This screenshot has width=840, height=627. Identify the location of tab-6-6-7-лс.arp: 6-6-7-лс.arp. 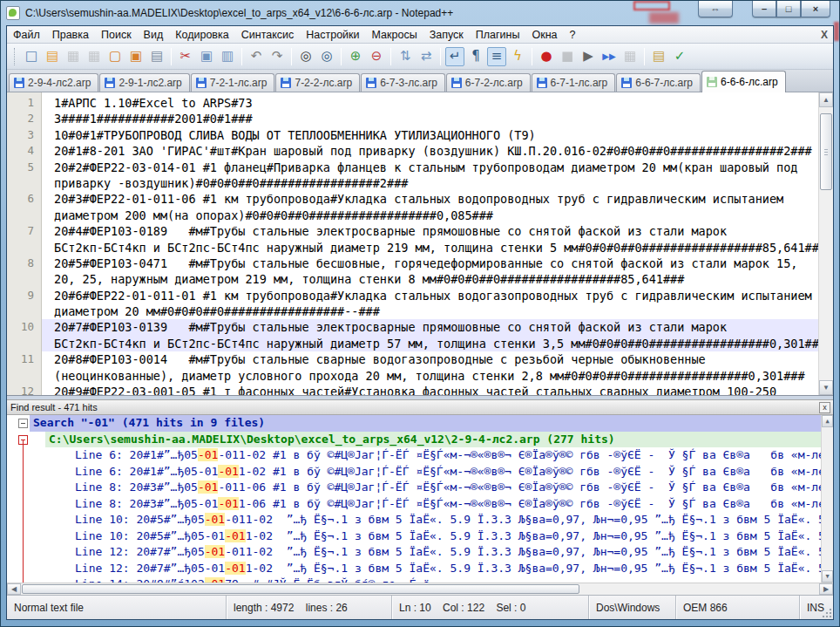
(659, 82).